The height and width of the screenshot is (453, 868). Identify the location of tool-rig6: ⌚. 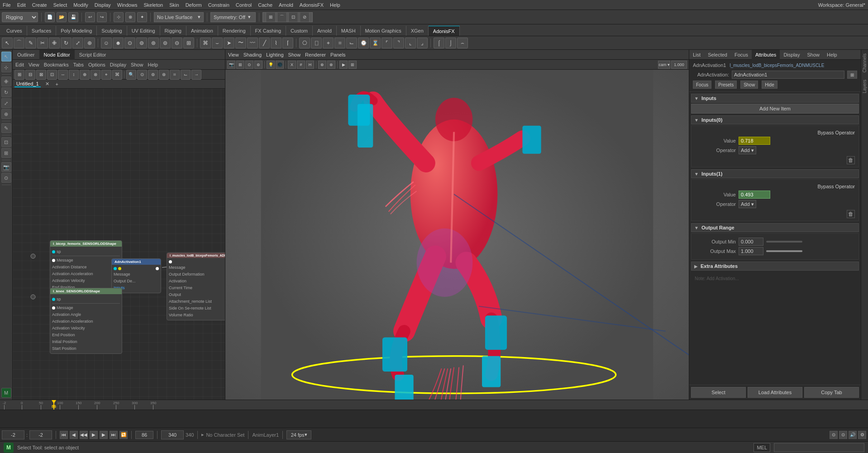
(363, 43).